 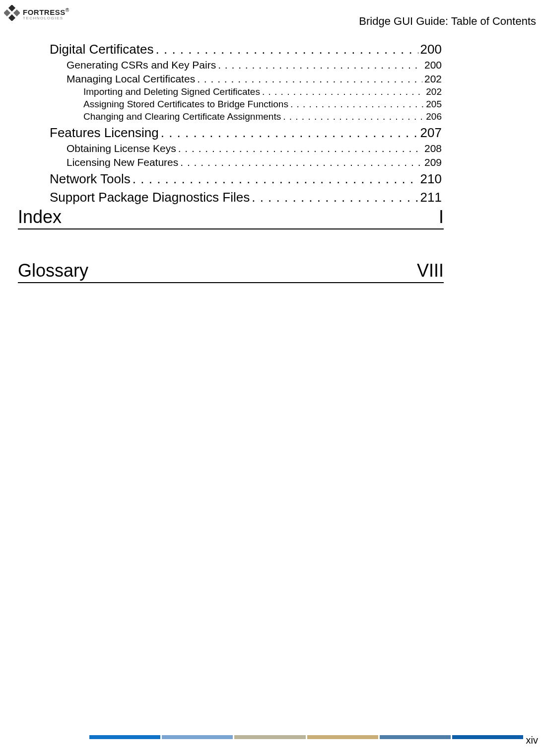 What do you see at coordinates (431, 198) in the screenshot?
I see `toc-entry-page: 211` at bounding box center [431, 198].